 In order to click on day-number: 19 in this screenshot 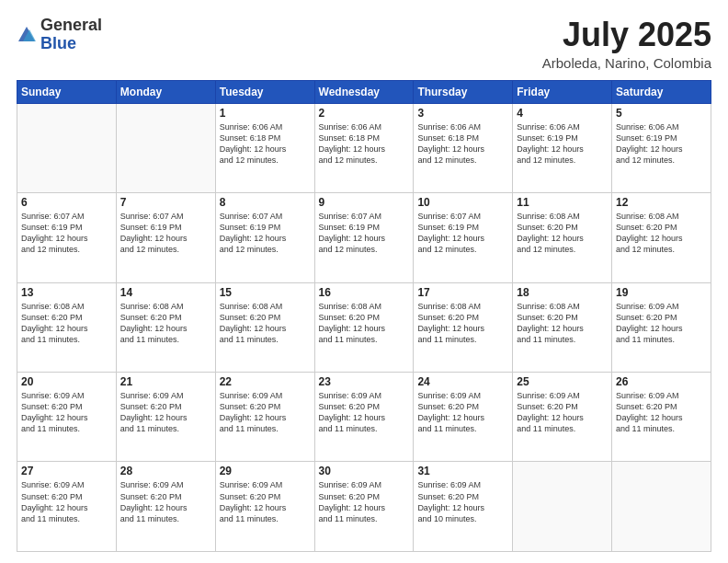, I will do `click(662, 293)`.